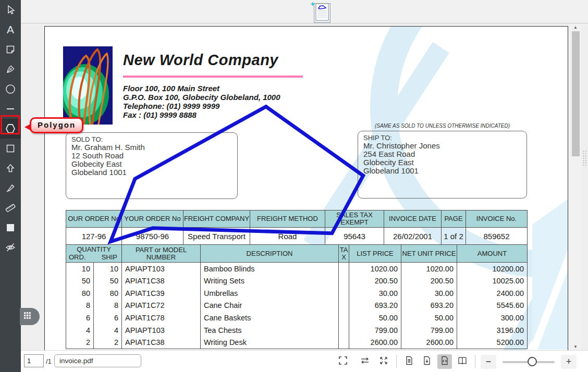 The width and height of the screenshot is (588, 372). I want to click on page-thumbnail-icon, so click(322, 13).